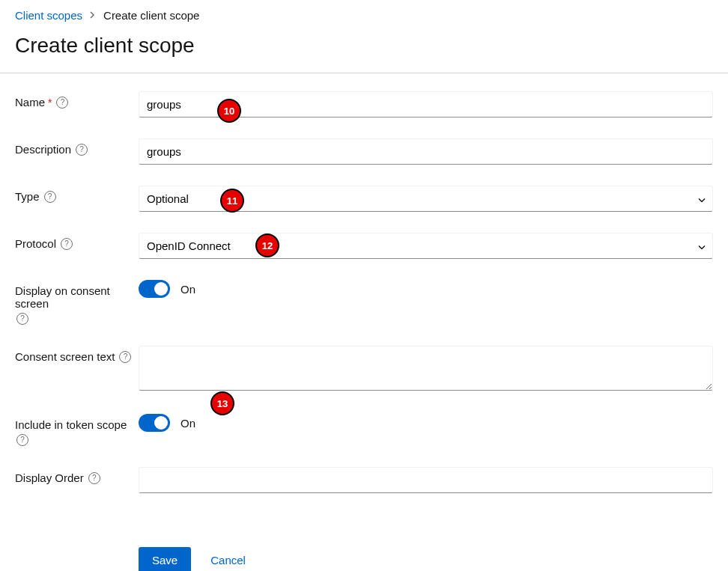 The height and width of the screenshot is (571, 728). I want to click on include-token-toggle, so click(154, 423).